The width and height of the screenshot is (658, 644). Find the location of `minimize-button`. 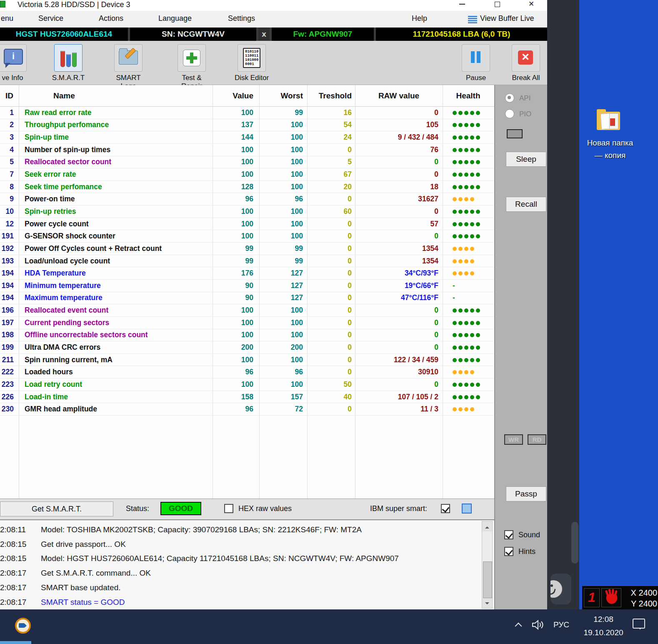

minimize-button is located at coordinates (462, 5).